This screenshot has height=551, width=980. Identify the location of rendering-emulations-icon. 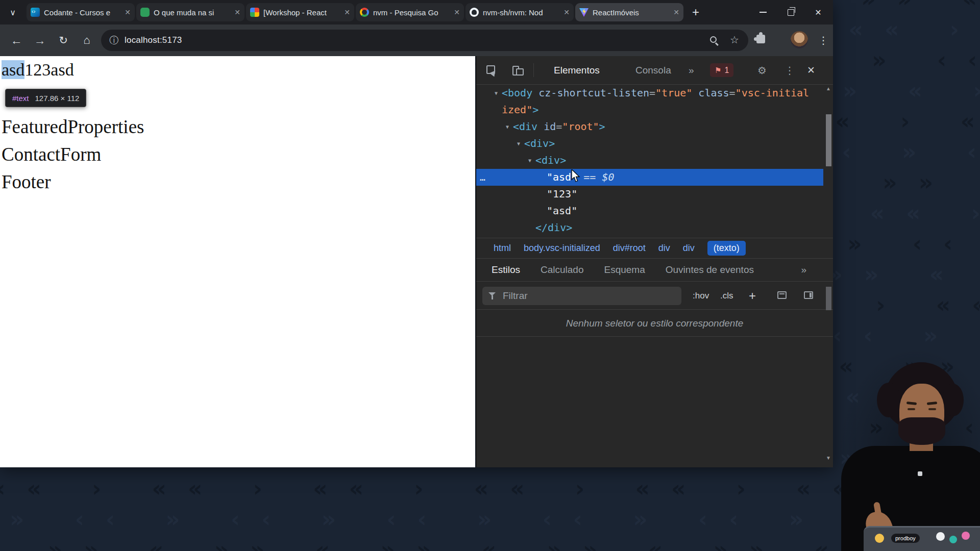
(782, 295).